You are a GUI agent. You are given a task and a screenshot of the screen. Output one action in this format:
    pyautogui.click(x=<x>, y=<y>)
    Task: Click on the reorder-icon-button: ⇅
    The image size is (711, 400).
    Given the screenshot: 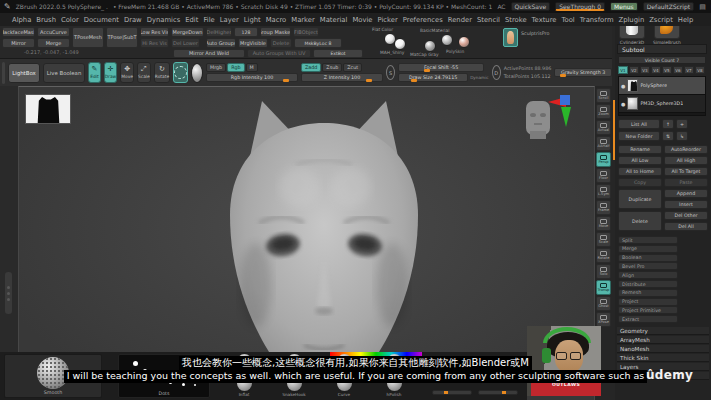 What is the action you would take?
    pyautogui.click(x=668, y=136)
    